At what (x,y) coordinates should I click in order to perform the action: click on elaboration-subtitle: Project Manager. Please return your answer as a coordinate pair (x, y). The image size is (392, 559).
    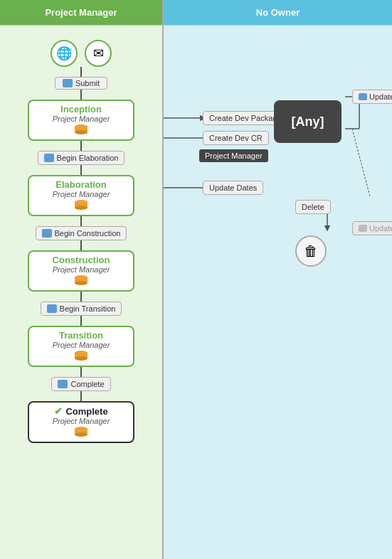
    Looking at the image, I should click on (81, 194).